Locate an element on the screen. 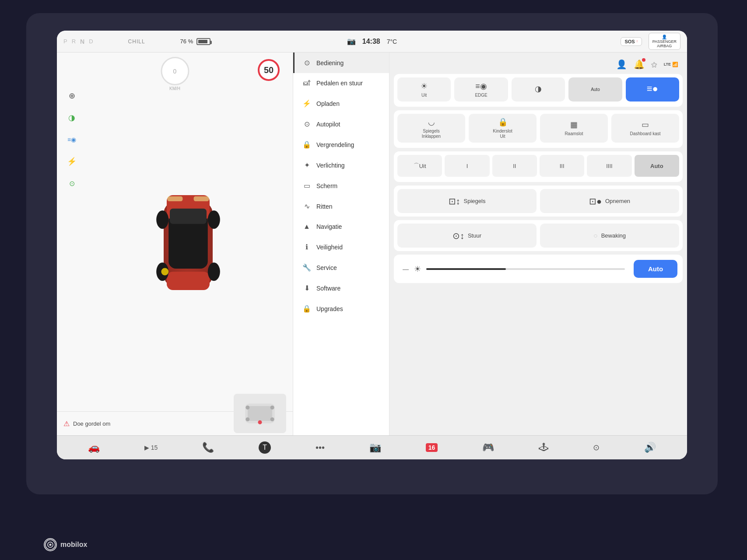 Image resolution: width=747 pixels, height=560 pixels. sun-icon: ☀ is located at coordinates (424, 86).